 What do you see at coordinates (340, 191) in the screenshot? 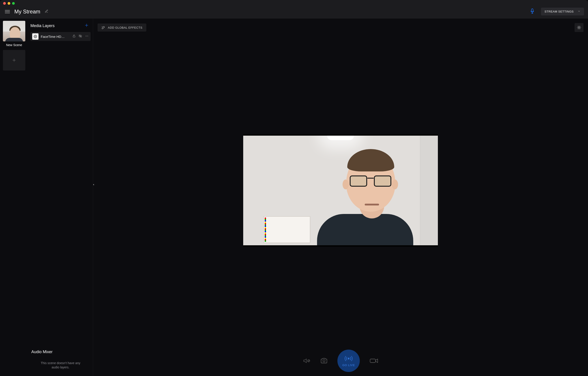
I see `preview-canvas` at bounding box center [340, 191].